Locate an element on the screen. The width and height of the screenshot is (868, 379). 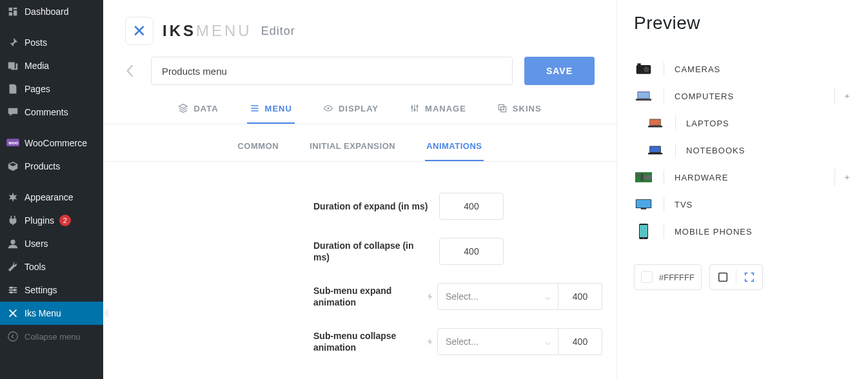
preview-item-tvs: TVS is located at coordinates (743, 204).